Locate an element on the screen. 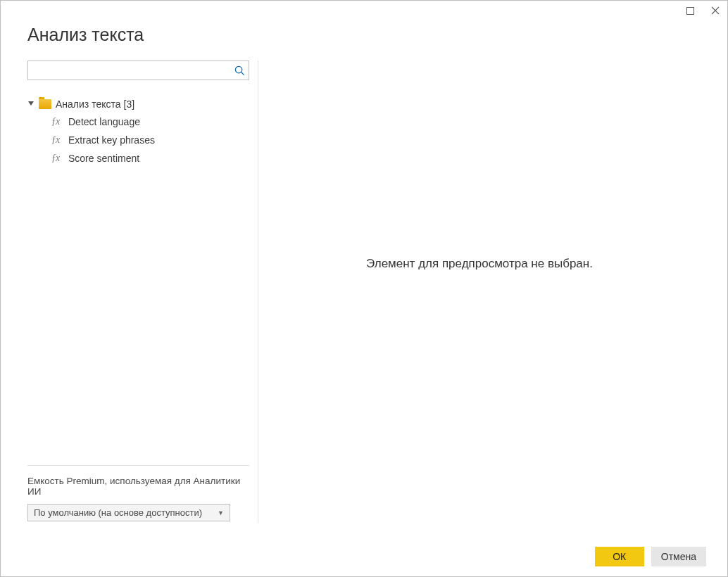  tree-item-detect-language: ƒx Detect language is located at coordinates (138, 122).